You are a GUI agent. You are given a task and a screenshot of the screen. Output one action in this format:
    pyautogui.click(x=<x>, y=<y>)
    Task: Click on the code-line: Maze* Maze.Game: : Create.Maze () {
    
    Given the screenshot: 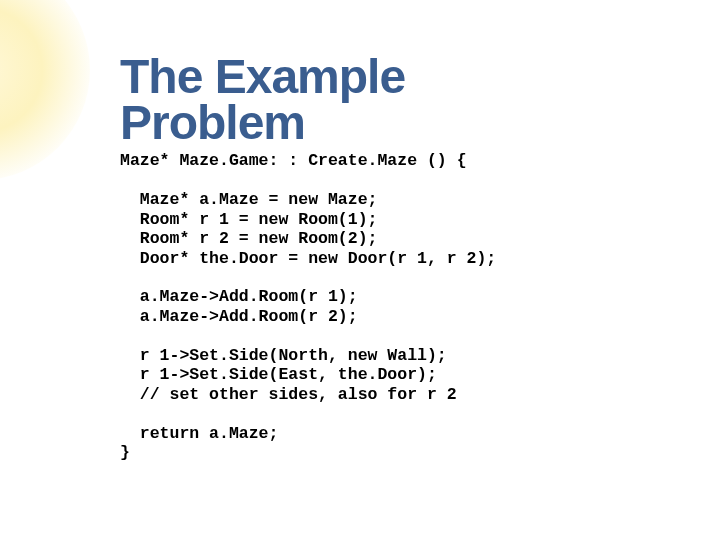 What is the action you would take?
    pyautogui.click(x=294, y=160)
    